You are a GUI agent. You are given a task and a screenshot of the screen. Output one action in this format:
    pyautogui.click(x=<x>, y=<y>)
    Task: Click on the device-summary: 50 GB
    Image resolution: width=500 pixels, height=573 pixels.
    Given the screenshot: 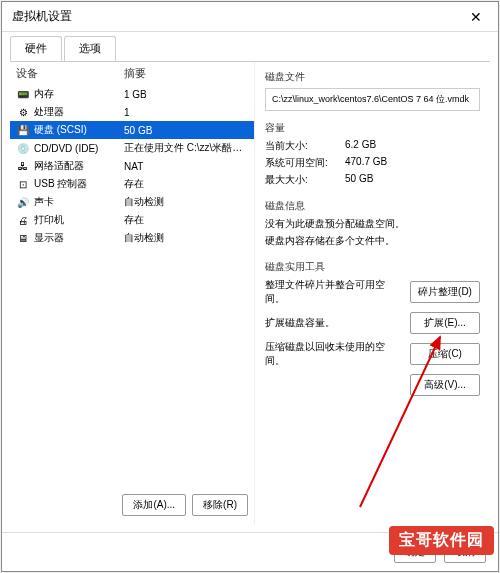 What is the action you would take?
    pyautogui.click(x=186, y=130)
    